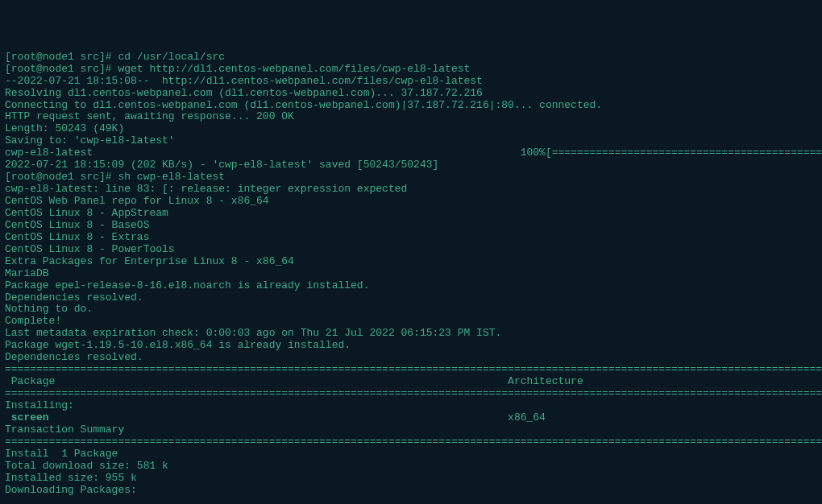 This screenshot has width=822, height=504. I want to click on terminal-line: CentOS Linux 8 - AppStream, so click(411, 214).